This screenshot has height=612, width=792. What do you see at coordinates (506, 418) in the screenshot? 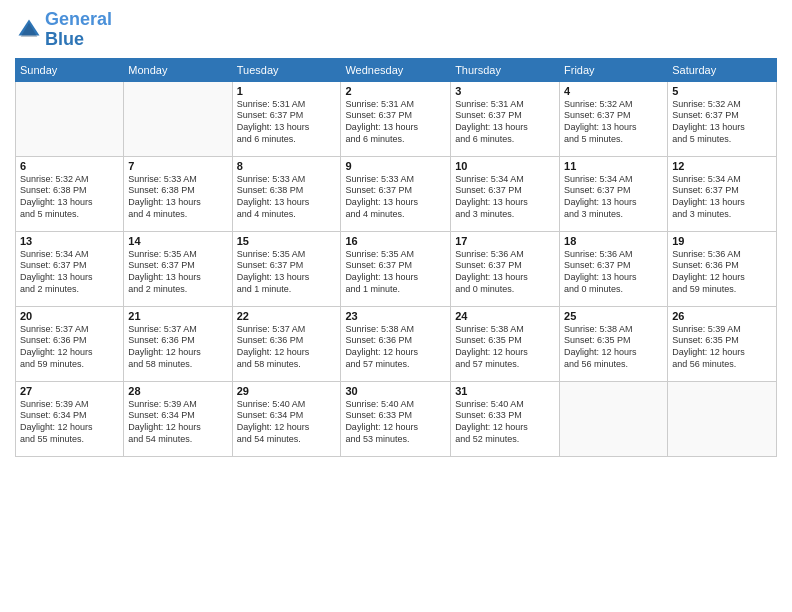
I see `calendar-cell: 31Sunrise: 5:40 AMSunset: 6:33 PMDayligh…` at bounding box center [506, 418].